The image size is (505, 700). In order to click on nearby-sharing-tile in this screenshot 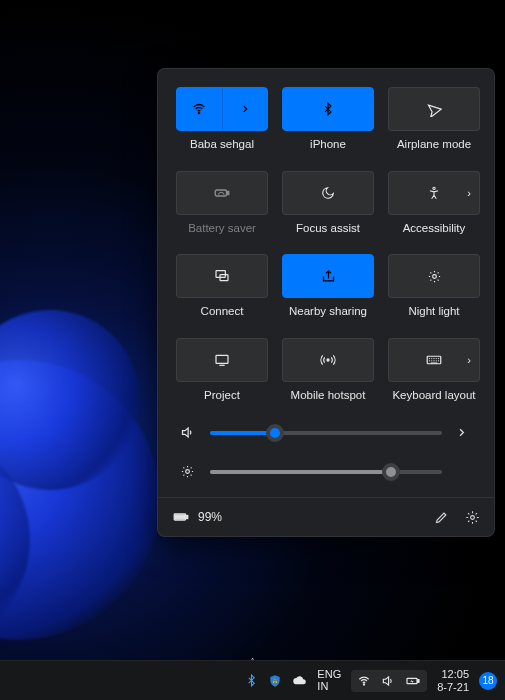, I will do `click(328, 276)`.